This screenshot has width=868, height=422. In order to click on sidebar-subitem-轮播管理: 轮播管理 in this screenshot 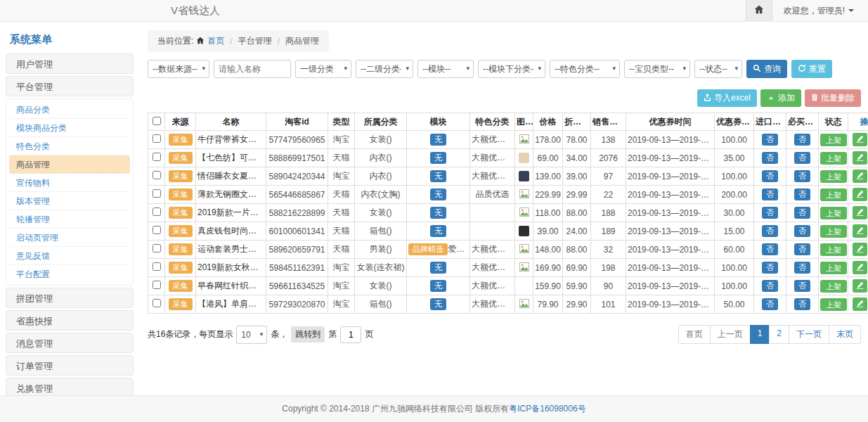, I will do `click(70, 219)`.